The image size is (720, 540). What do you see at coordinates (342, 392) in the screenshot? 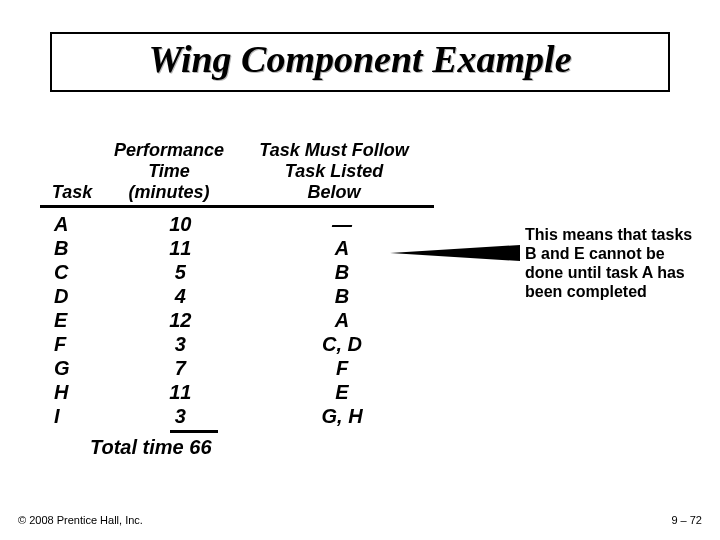
I see `cell-dep: E` at bounding box center [342, 392].